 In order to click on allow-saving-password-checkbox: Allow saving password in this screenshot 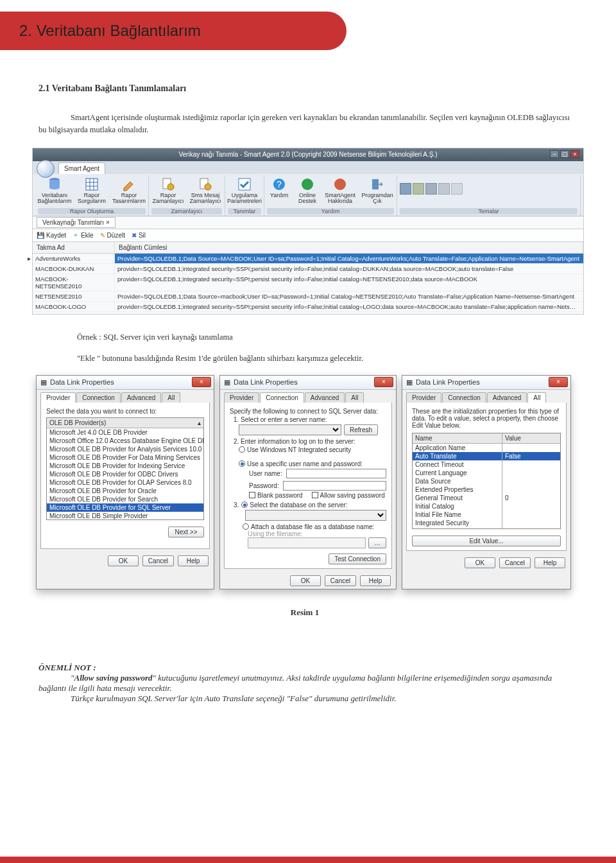, I will do `click(348, 496)`.